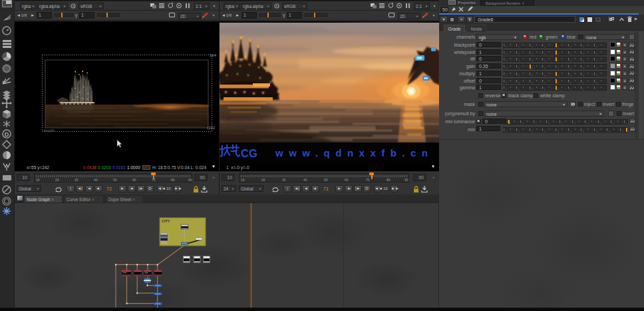 This screenshot has height=311, width=644. Describe the element at coordinates (7, 135) in the screenshot. I see `svg-text: D` at that location.